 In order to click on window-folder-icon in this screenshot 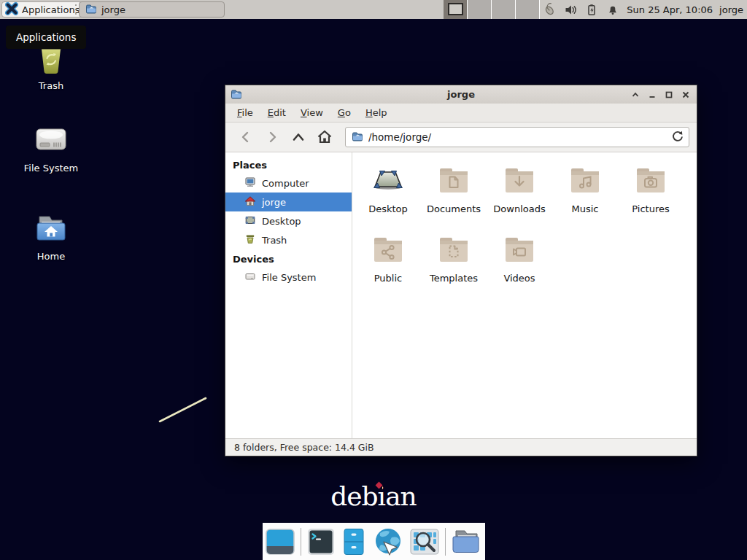, I will do `click(236, 95)`.